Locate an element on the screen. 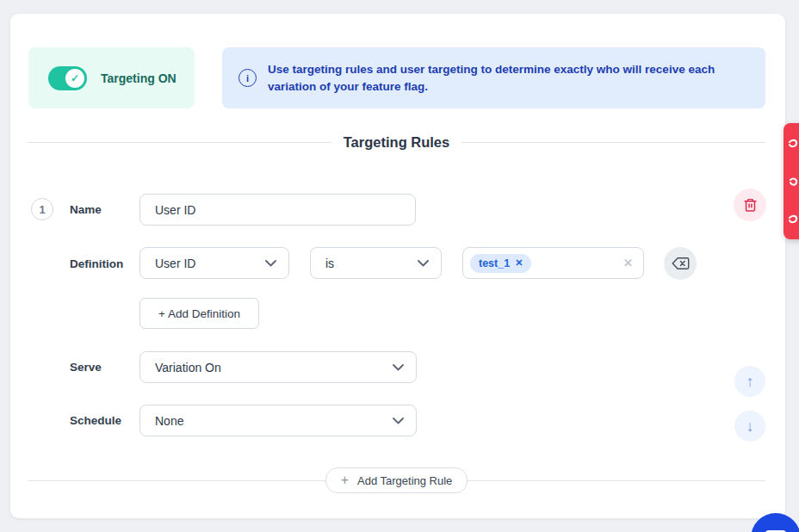 Image resolution: width=799 pixels, height=532 pixels. name-label: Name is located at coordinates (86, 210).